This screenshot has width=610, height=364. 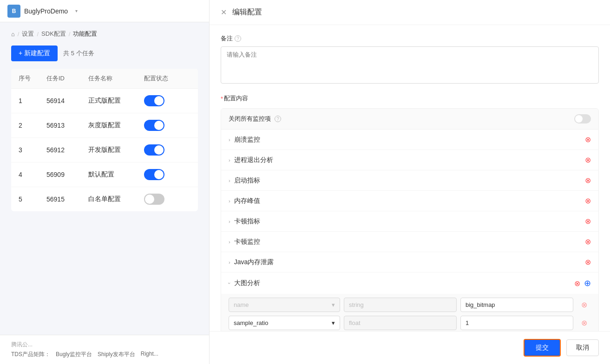 I want to click on field-value-input-name, so click(x=517, y=305).